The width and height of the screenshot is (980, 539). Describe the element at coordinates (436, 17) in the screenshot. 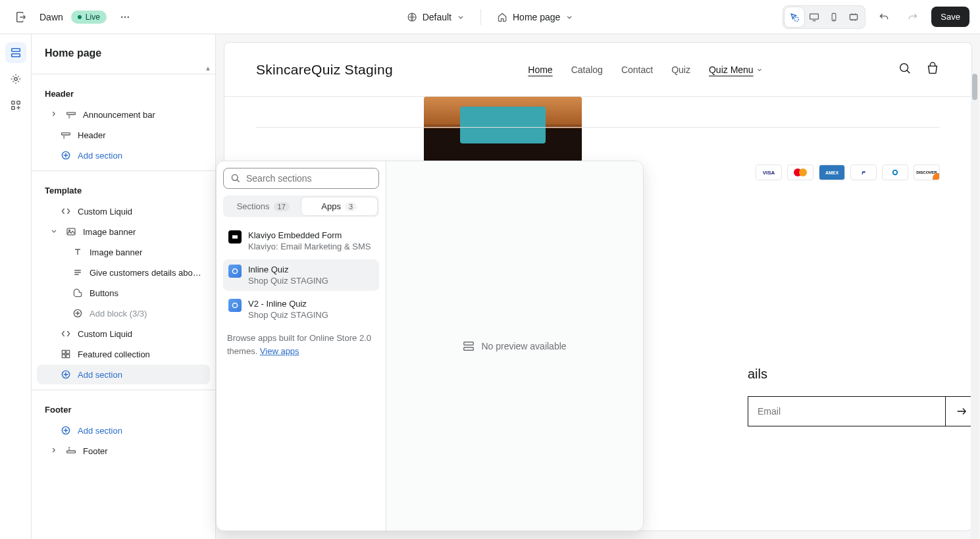

I see `locale-selector: Default` at that location.